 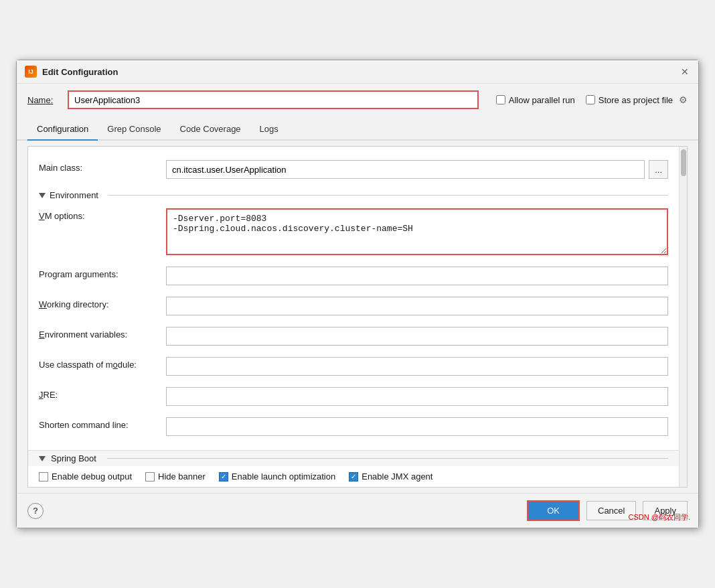 I want to click on environment-section-header: Environment, so click(x=353, y=194).